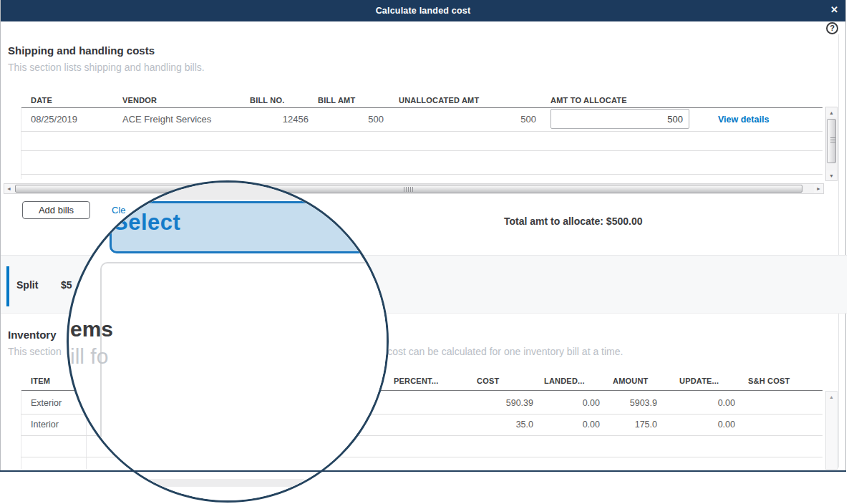 The width and height of the screenshot is (849, 504). Describe the element at coordinates (423, 11) in the screenshot. I see `dialog-titlebar: Calculate landed cost ✕` at that location.